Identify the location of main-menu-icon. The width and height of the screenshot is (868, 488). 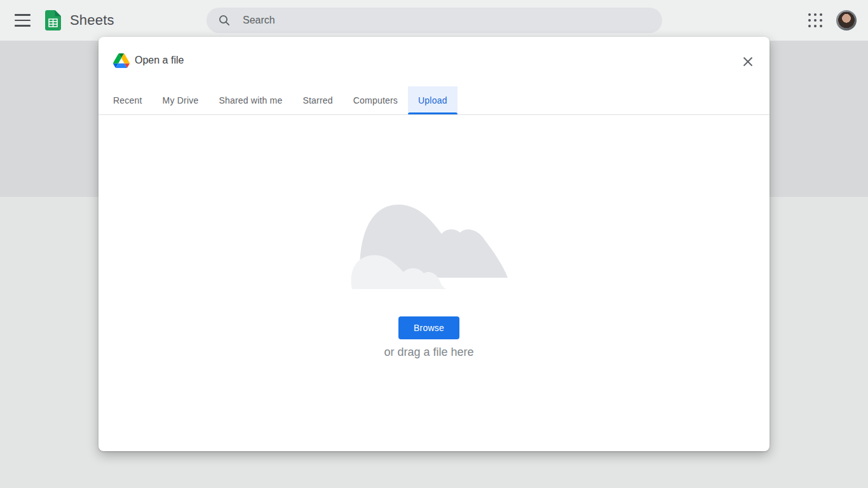
(23, 20).